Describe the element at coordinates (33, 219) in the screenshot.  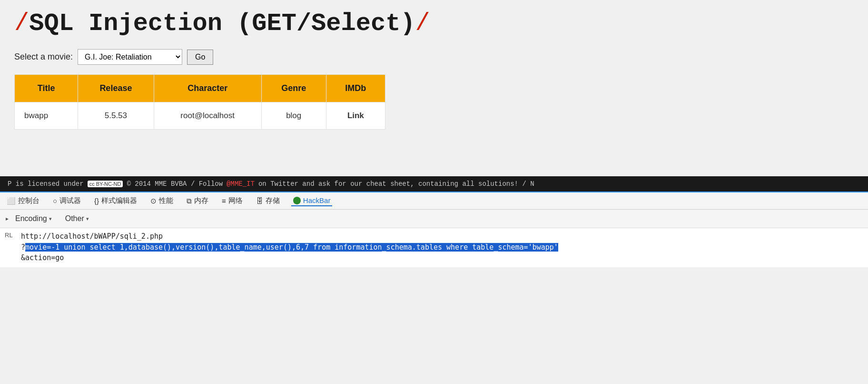
I see `encoding-dropdown: Encoding ▾` at that location.